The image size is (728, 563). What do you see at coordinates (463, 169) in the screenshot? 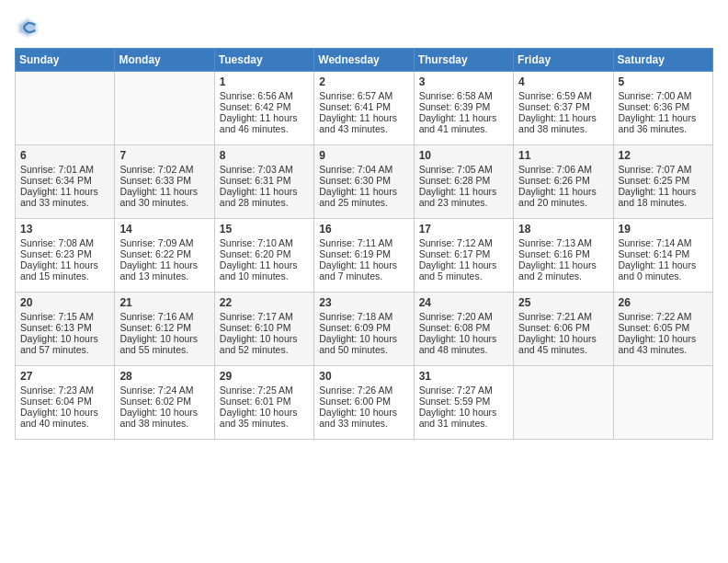
I see `day-info: Sunrise: 7:05 AM` at bounding box center [463, 169].